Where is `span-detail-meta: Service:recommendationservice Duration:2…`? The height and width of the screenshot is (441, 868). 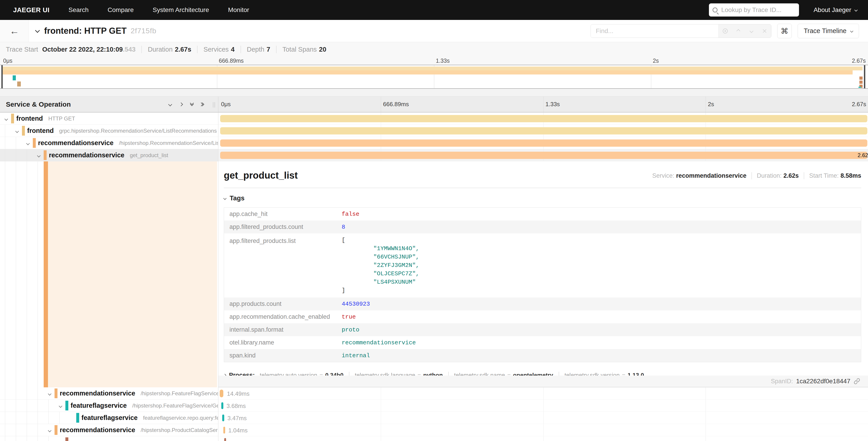
span-detail-meta: Service:recommendationservice Duration:2… is located at coordinates (757, 176).